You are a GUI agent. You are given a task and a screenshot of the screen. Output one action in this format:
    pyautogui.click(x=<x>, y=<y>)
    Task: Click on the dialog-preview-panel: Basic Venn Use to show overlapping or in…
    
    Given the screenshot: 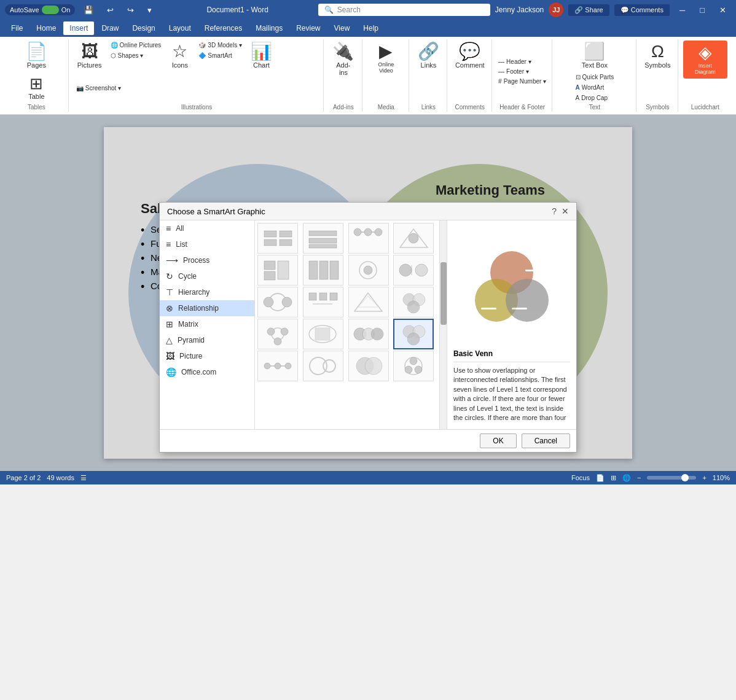 What is the action you would take?
    pyautogui.click(x=512, y=325)
    